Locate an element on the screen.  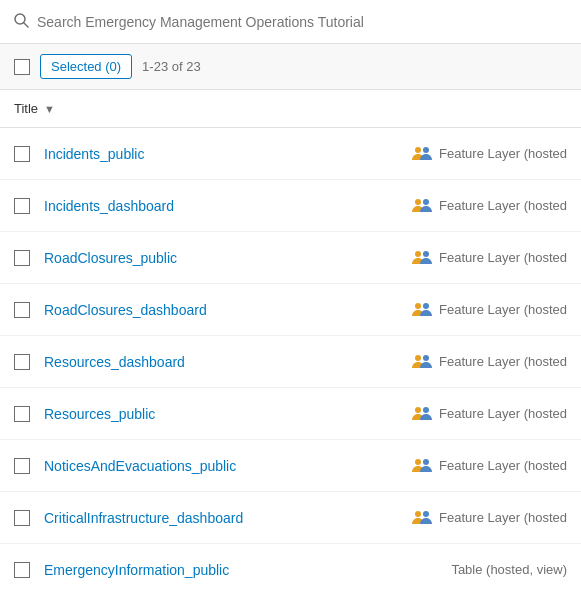
table-row: NoticesAndEvacuations_public Feature Lay… is located at coordinates (290, 466).